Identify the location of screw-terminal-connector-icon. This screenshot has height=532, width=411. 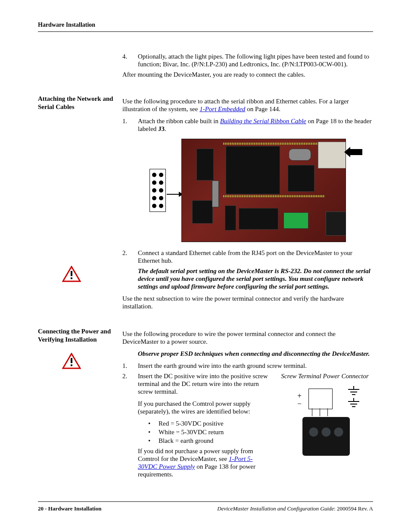
(326, 436).